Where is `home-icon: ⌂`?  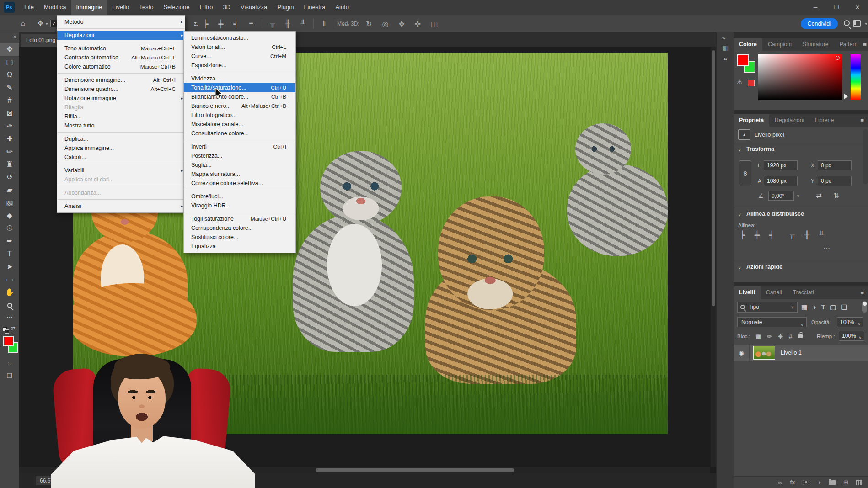
home-icon: ⌂ is located at coordinates (23, 23).